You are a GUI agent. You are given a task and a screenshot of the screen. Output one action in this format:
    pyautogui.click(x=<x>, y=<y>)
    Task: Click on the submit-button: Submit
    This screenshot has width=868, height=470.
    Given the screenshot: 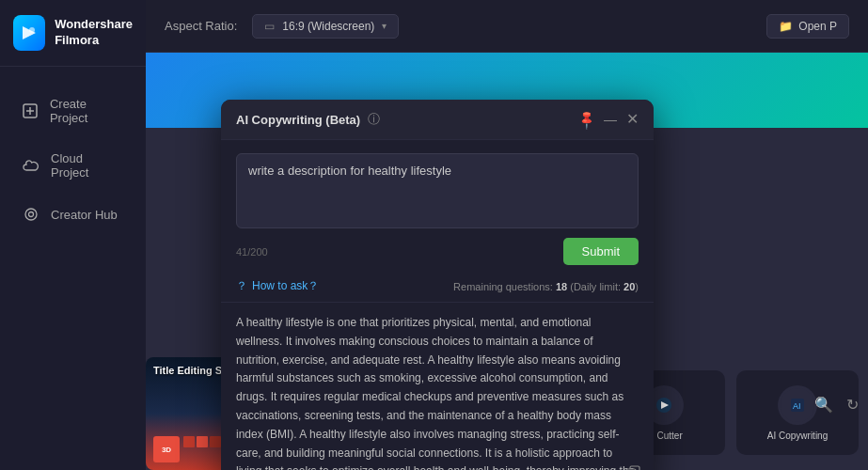 What is the action you would take?
    pyautogui.click(x=601, y=252)
    